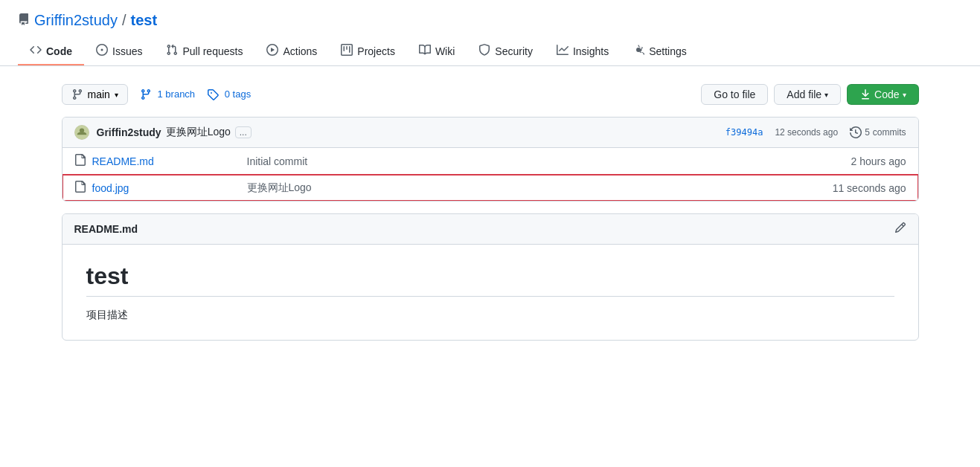 The height and width of the screenshot is (467, 980). I want to click on branches-link: 1 branch, so click(167, 95).